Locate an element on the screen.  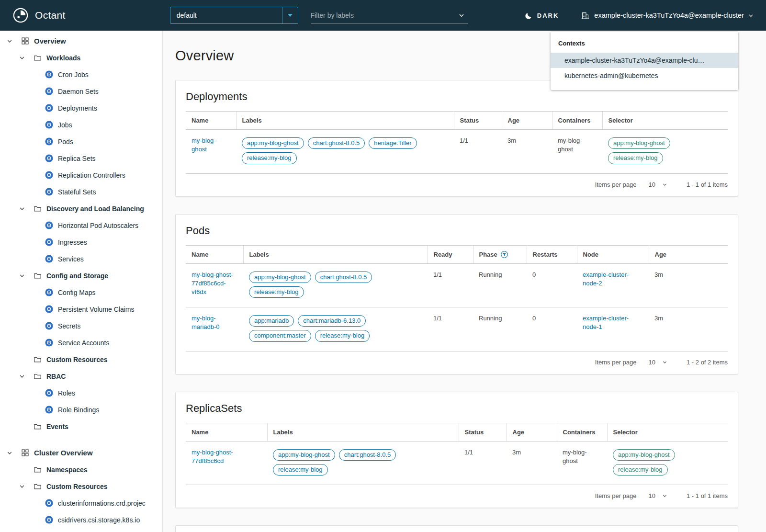
sidebar-item-services: Services is located at coordinates (81, 259).